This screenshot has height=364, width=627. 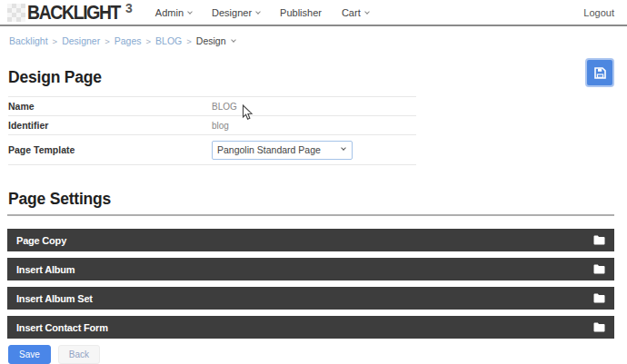 I want to click on breadcrumb-link-blog: BLOG, so click(x=169, y=41).